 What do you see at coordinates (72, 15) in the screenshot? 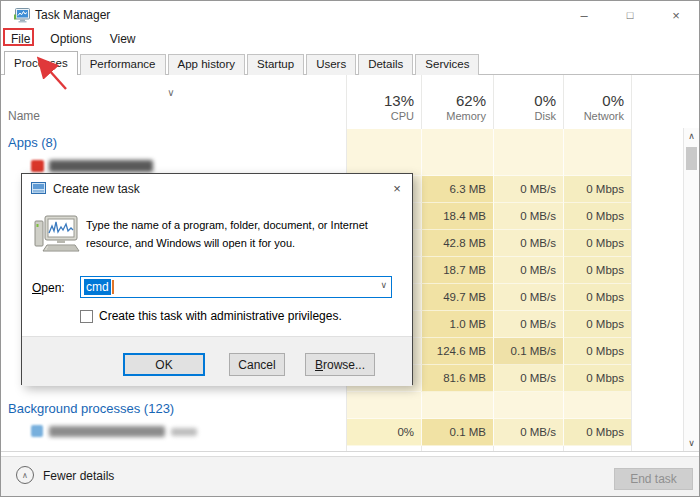
I see `window-title: Task Manager` at bounding box center [72, 15].